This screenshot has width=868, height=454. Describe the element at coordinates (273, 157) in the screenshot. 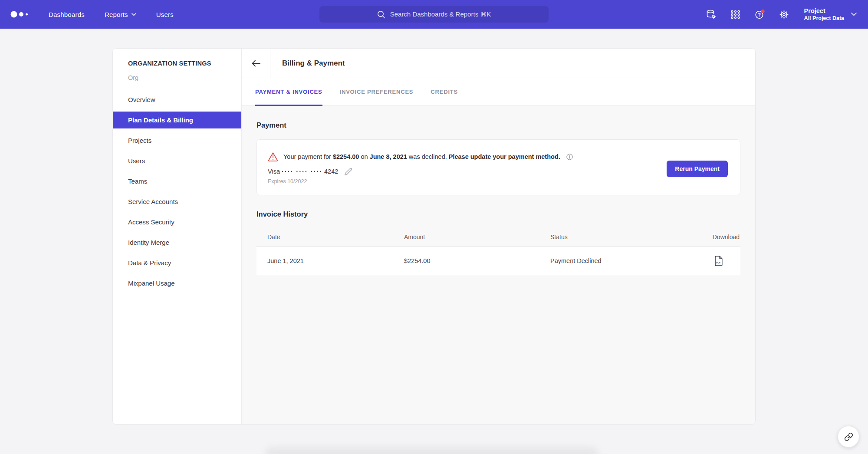

I see `warning-icon` at that location.